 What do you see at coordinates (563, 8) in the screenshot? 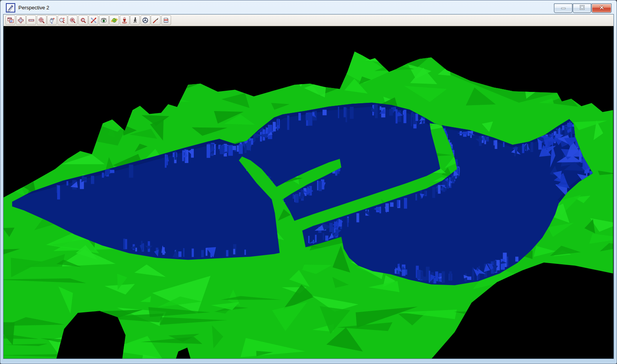
I see `minimize-button` at bounding box center [563, 8].